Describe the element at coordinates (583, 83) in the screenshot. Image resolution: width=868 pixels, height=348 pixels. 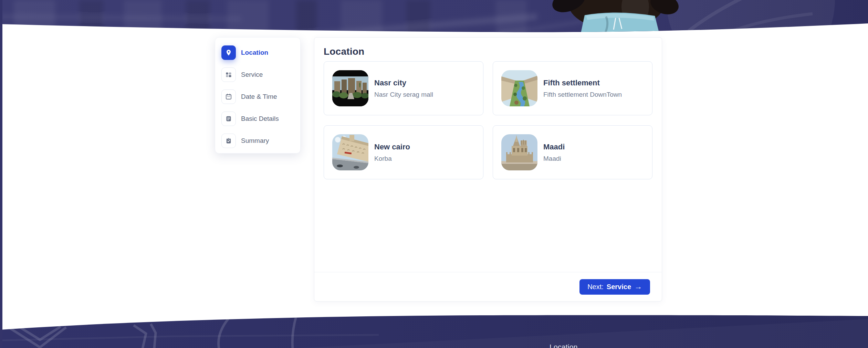
I see `option-title: Fifth settlement` at that location.